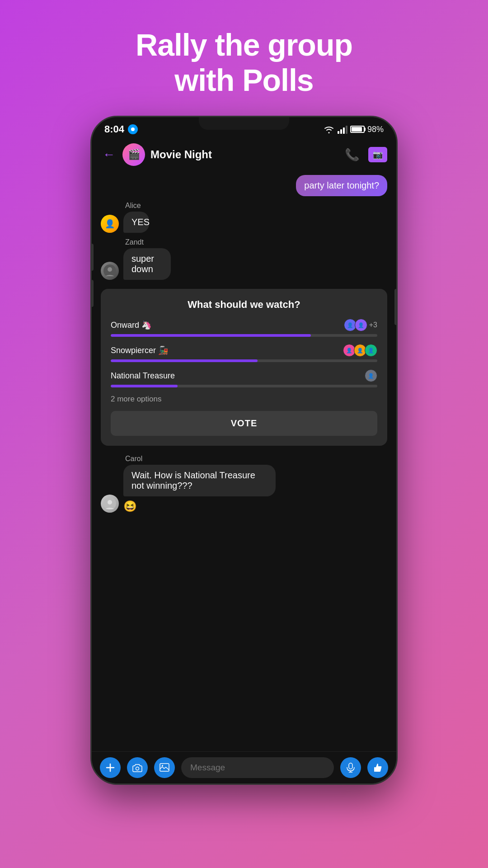 This screenshot has height=868, width=488. Describe the element at coordinates (245, 155) in the screenshot. I see `group-name: Movie Night` at that location.